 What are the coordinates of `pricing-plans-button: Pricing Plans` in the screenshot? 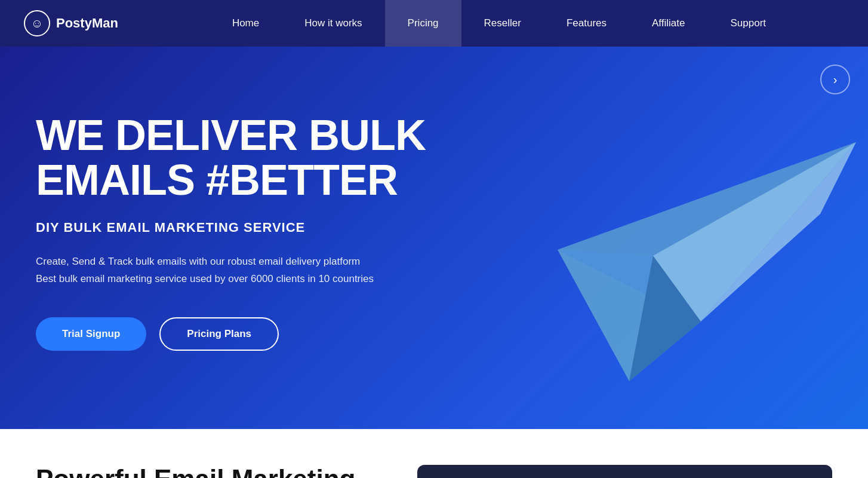 It's located at (219, 334).